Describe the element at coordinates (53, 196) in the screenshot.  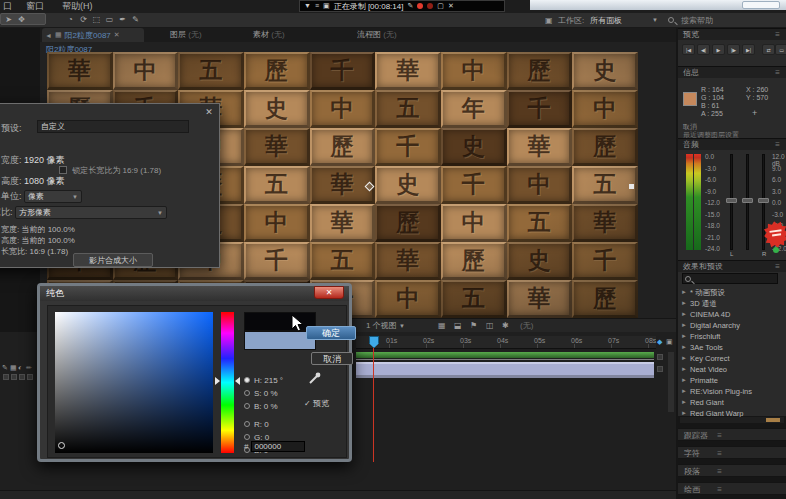
I see `units-dropdown: 像素▼` at that location.